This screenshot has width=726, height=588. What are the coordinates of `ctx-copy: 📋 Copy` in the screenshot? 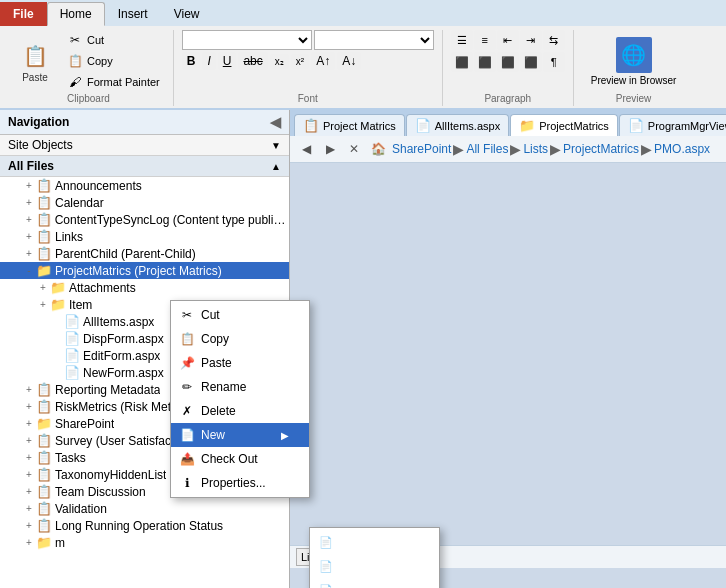 It's located at (240, 339).